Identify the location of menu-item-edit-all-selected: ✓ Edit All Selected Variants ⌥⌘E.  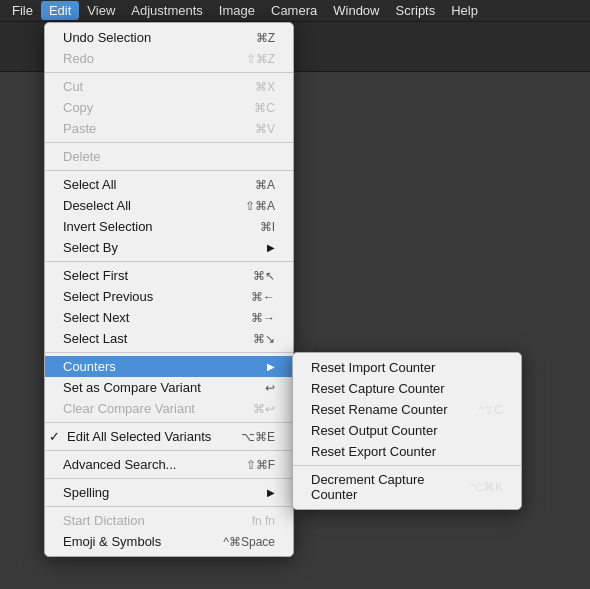
(169, 436).